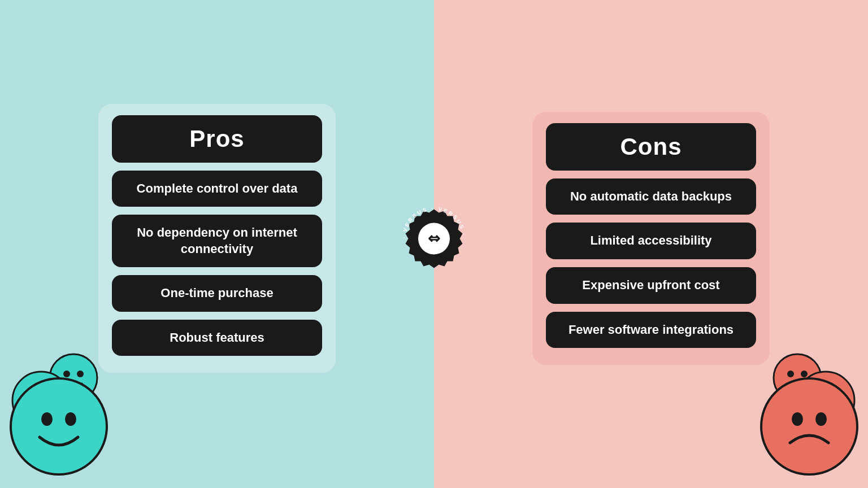 The width and height of the screenshot is (868, 488). I want to click on cons-card: Cons No automatic data backups Limited a…, so click(651, 238).